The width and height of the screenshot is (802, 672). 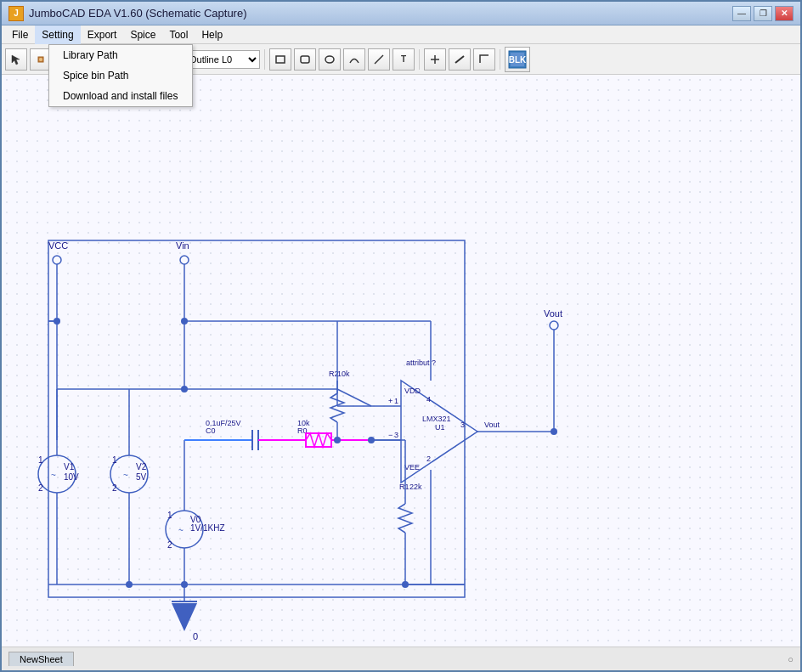 I want to click on text-tool-btn: T, so click(x=404, y=59).